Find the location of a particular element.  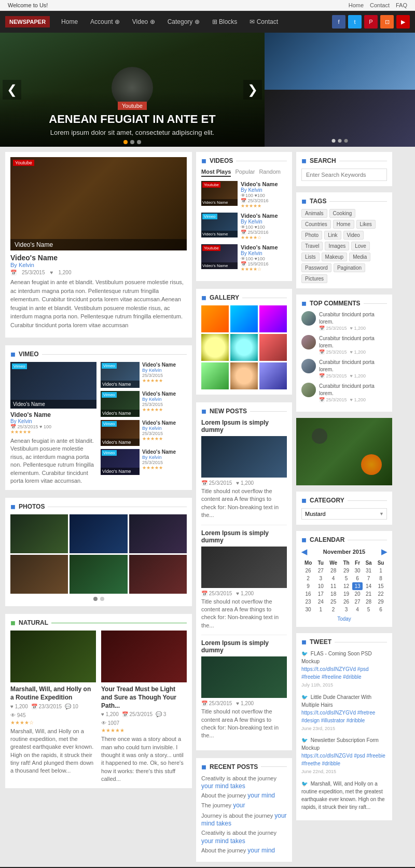

nav-category: Category ⊕ is located at coordinates (184, 22).